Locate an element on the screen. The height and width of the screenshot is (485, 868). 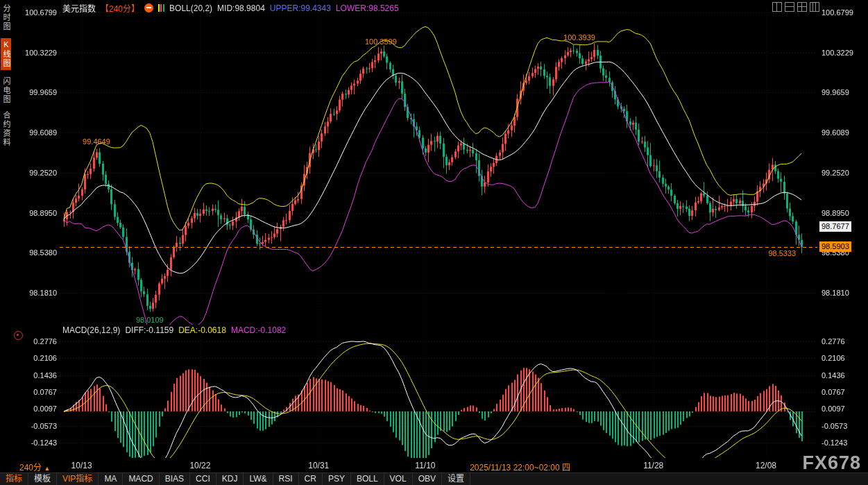
price-badge-mid: 98.7677 is located at coordinates (835, 226).